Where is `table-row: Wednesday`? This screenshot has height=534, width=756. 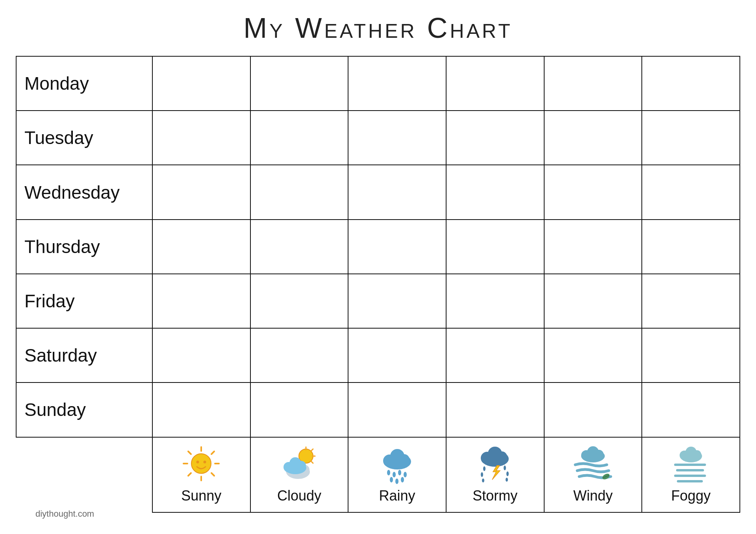
table-row: Wednesday is located at coordinates (378, 192).